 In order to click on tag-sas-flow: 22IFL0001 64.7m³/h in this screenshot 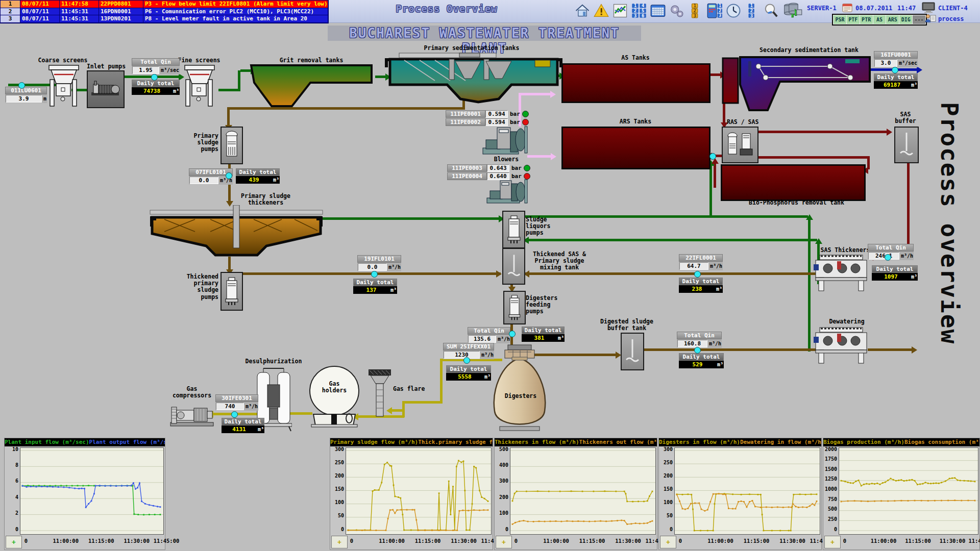, I will do `click(701, 262)`.